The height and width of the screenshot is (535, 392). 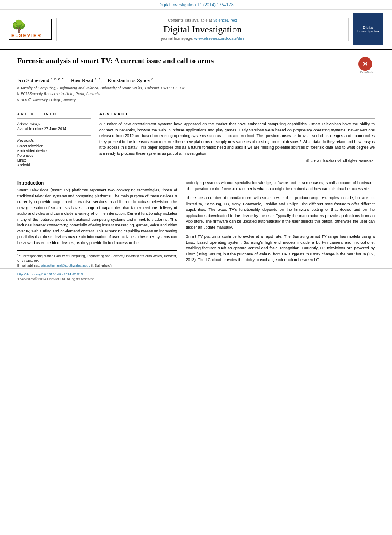 I want to click on footnote-email: E-mail address: iain.sutherland@southwal…, so click(x=97, y=265).